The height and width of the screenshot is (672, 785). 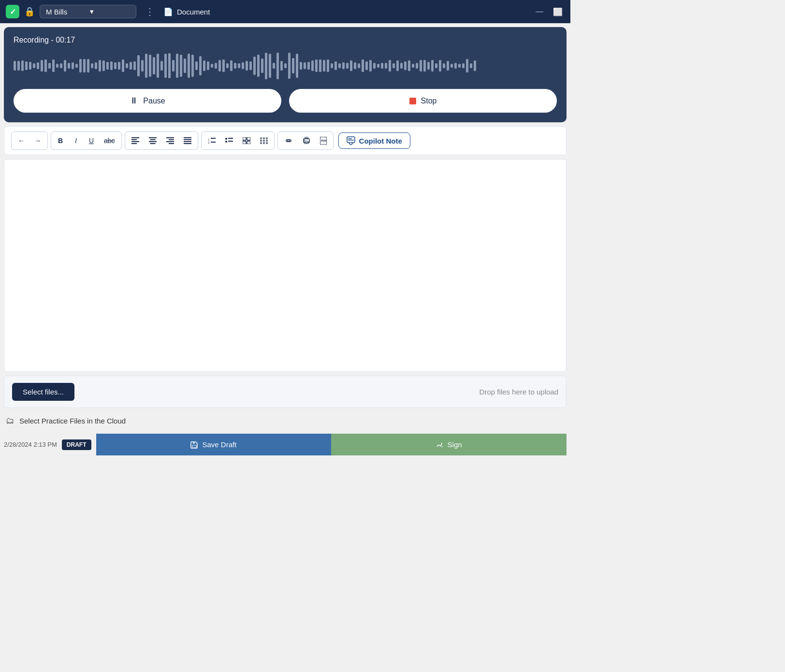 What do you see at coordinates (147, 101) in the screenshot?
I see `pause-button: ⏸ Pause` at bounding box center [147, 101].